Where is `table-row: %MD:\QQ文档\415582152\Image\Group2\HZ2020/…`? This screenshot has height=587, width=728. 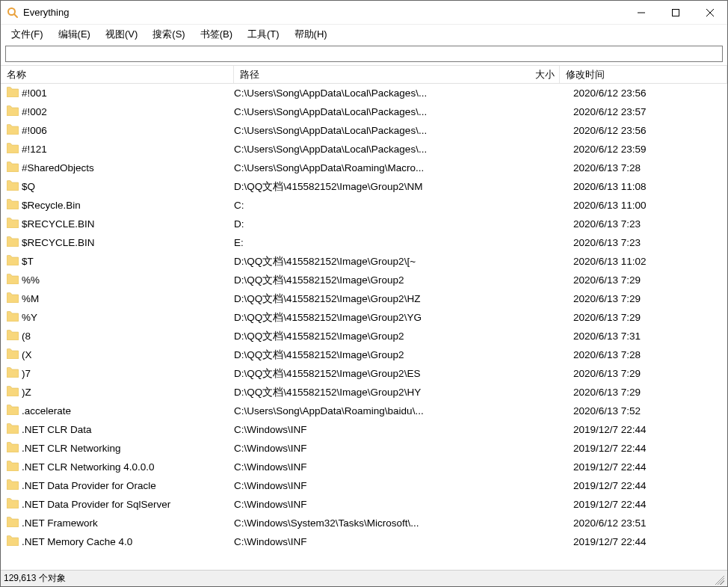
table-row: %MD:\QQ文档\415582152\Image\Group2\HZ2020/… is located at coordinates (364, 299).